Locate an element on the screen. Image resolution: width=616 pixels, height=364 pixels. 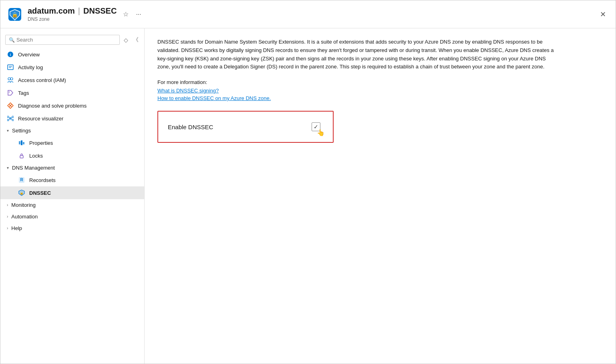
page-header: 🔒 adatum.com | DNSSEC DNS zone ☆ ··· ✕ is located at coordinates (308, 14).